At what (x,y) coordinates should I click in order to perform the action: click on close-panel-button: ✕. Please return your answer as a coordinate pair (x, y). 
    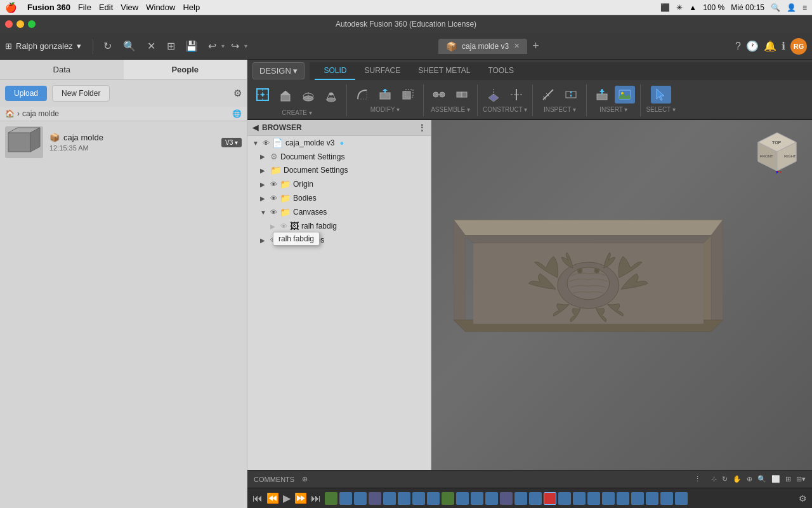
    Looking at the image, I should click on (151, 46).